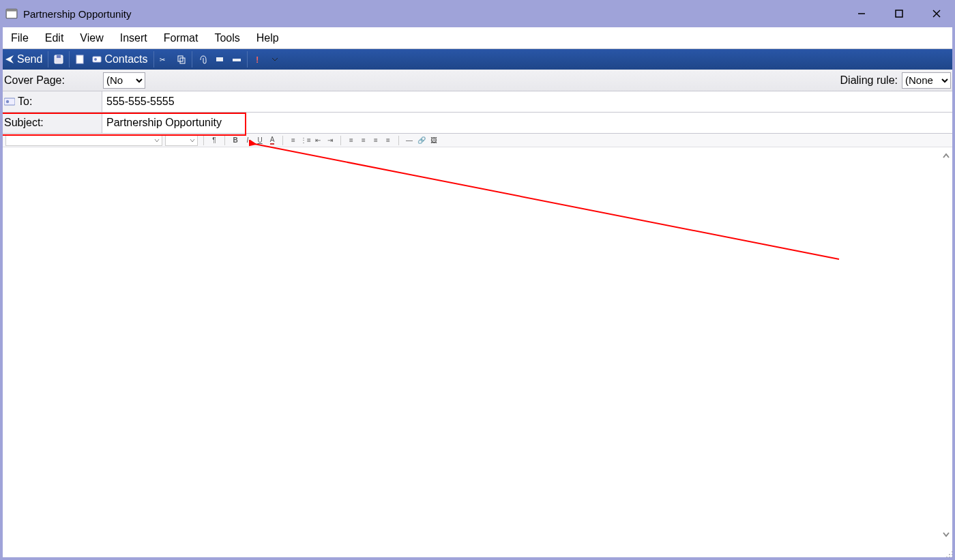  Describe the element at coordinates (164, 59) in the screenshot. I see `cut-icon: ✂` at that location.